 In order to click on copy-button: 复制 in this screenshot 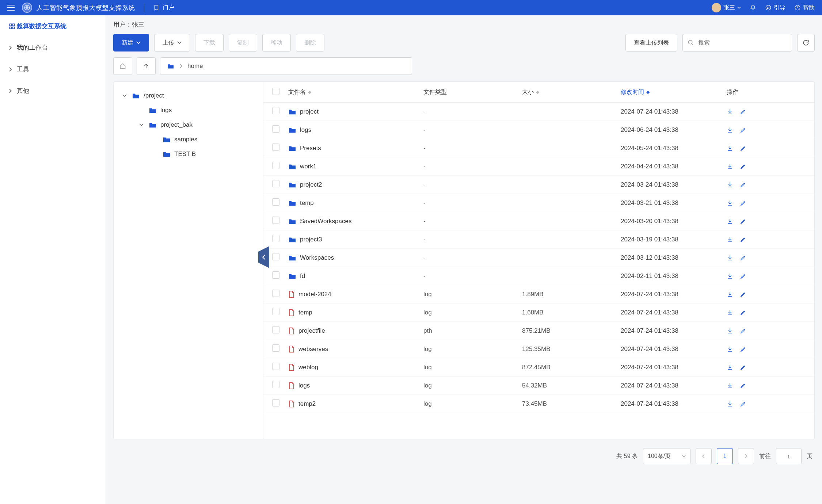, I will do `click(243, 43)`.